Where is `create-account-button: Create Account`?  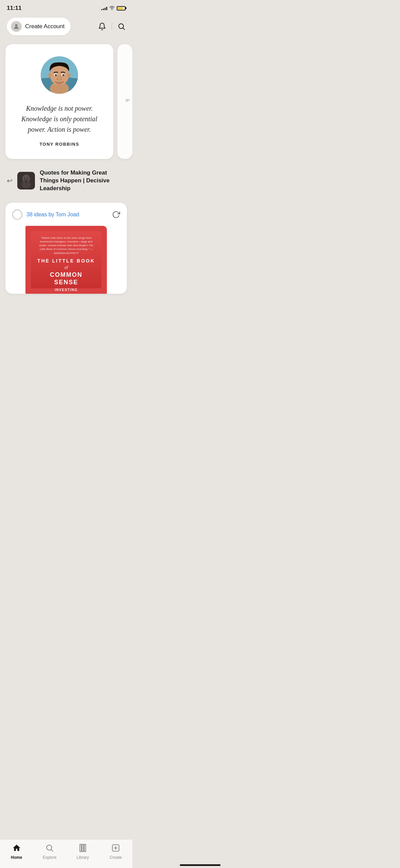 create-account-button: Create Account is located at coordinates (39, 26).